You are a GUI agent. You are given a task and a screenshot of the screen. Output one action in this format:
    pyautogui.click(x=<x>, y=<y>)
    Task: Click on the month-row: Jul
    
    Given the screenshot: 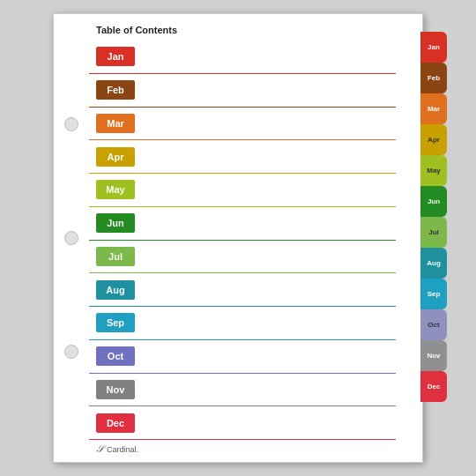 What is the action you would take?
    pyautogui.click(x=242, y=257)
    